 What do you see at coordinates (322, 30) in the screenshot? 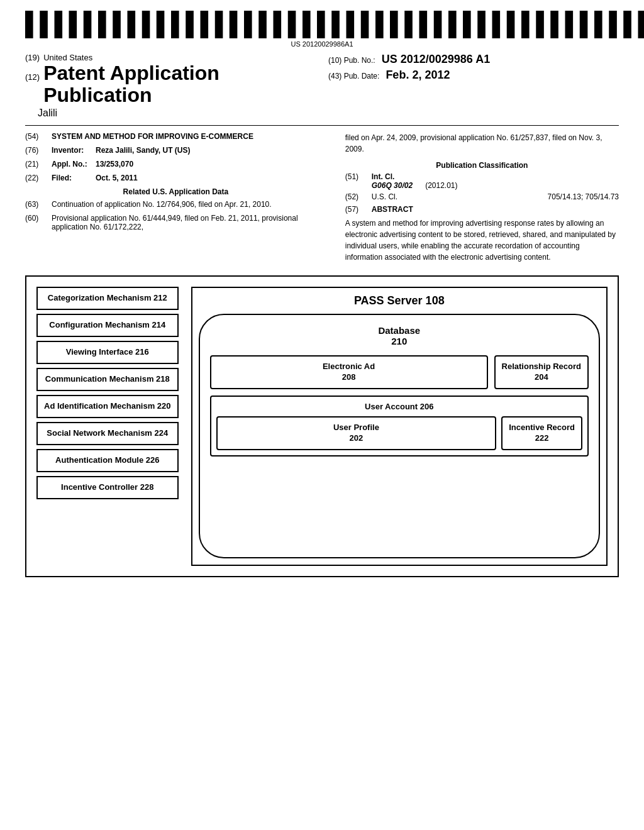
I see `barcode-section: ▌▌▌▌▌▌▌▌▌▌▌▌▌▌▌▌▌▌▌▌▌▌▌▌▌▌▌▌▌▌▌▌▌▌▌▌▌▌▌▌…` at bounding box center [322, 30].